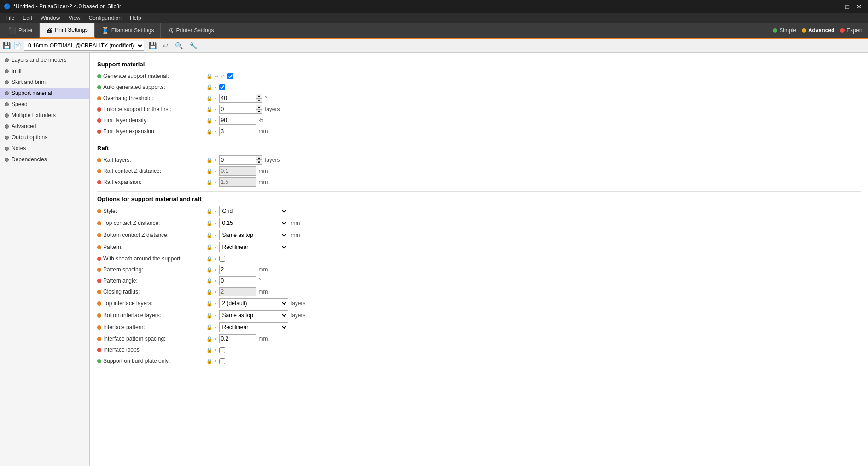  What do you see at coordinates (254, 315) in the screenshot?
I see `select-bottom-interface: Same as top 0 1 2` at bounding box center [254, 315].